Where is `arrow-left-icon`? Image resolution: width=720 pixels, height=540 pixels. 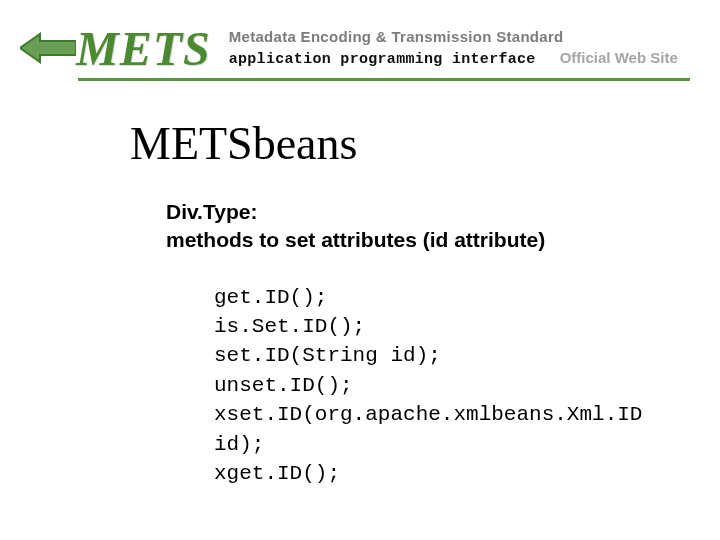 arrow-left-icon is located at coordinates (48, 48).